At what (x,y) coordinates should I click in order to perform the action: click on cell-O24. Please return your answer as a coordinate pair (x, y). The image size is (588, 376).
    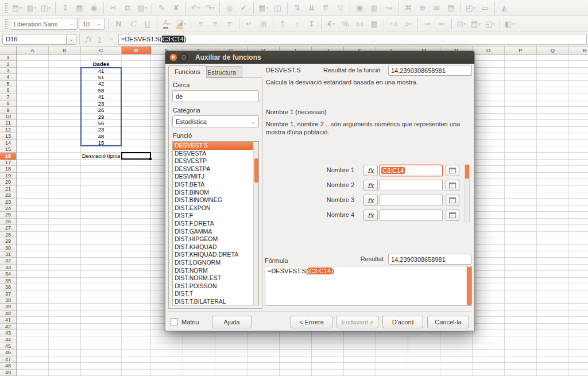
    Looking at the image, I should click on (489, 209).